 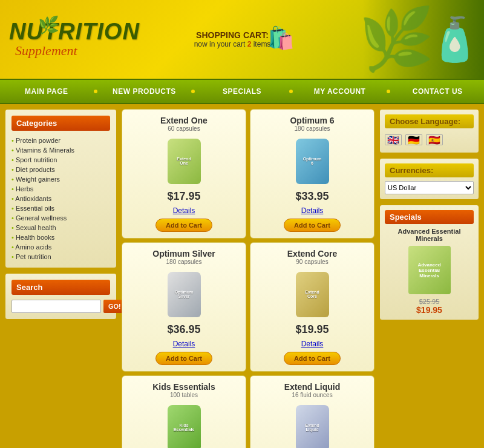 What do you see at coordinates (184, 412) in the screenshot?
I see `product-card: Kids Essentials 100 tables KidsEssential…` at bounding box center [184, 412].